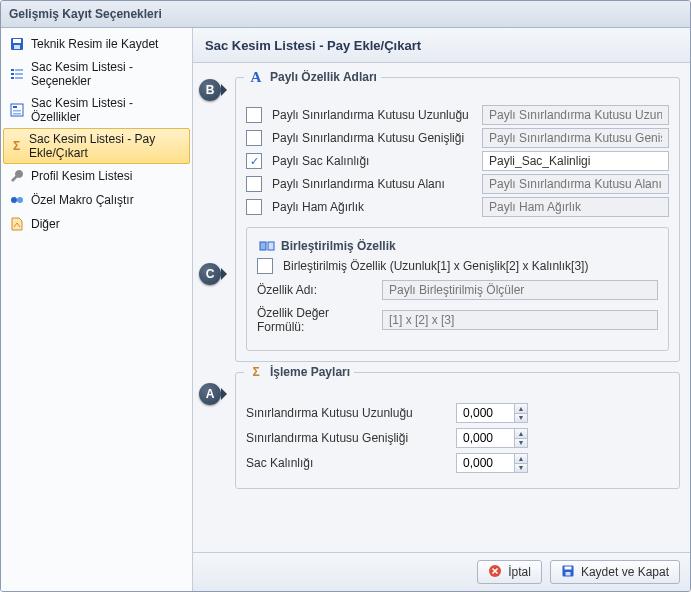  What do you see at coordinates (458, 184) in the screenshot?
I see `row-bbox-area: ✓ Paylı Sınırlandırma Kutusu Alanı` at bounding box center [458, 184].